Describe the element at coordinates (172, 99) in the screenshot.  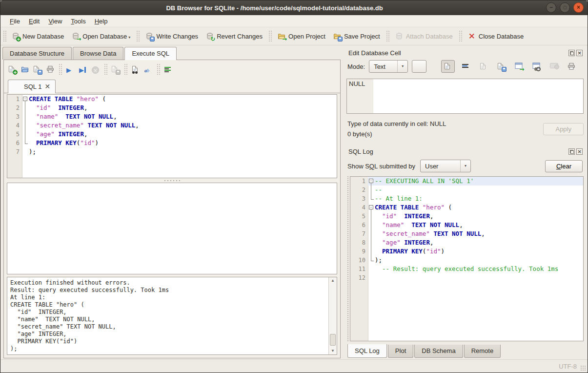
I see `code-line: 1-CREATE TABLE "hero" (` at that location.